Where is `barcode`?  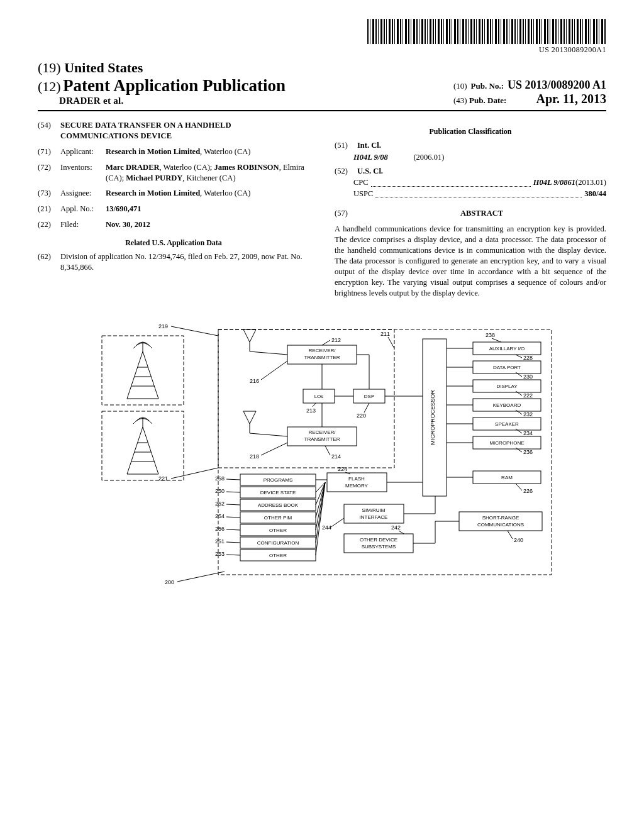 barcode is located at coordinates (487, 31).